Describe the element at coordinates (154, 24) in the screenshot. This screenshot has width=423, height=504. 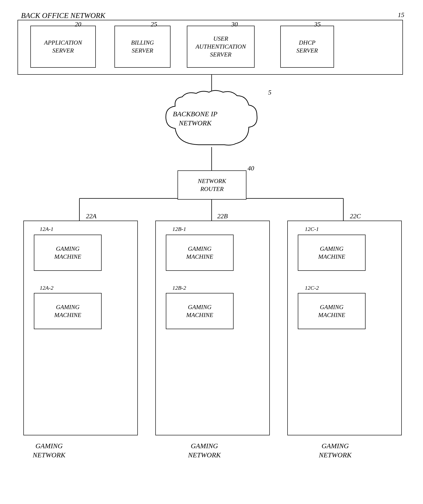
I see `ref-25: 25` at that location.